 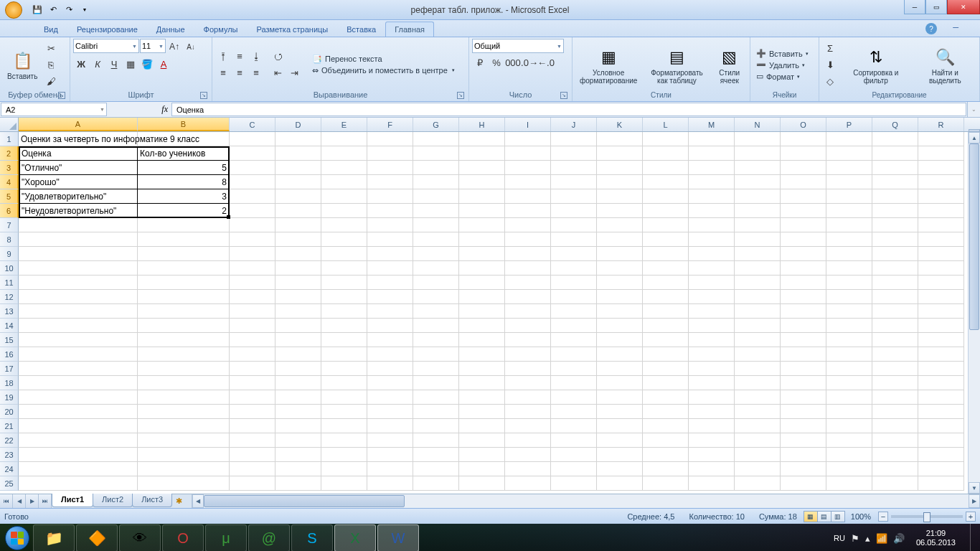 What do you see at coordinates (184, 125) in the screenshot?
I see `column-header: B` at bounding box center [184, 125].